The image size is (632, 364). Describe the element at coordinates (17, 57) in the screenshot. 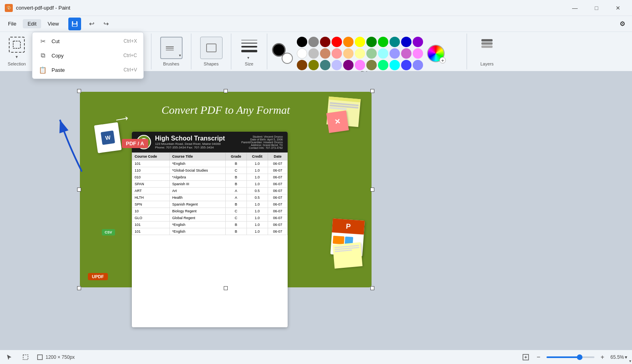

I see `selection-dropdown: ▾` at that location.